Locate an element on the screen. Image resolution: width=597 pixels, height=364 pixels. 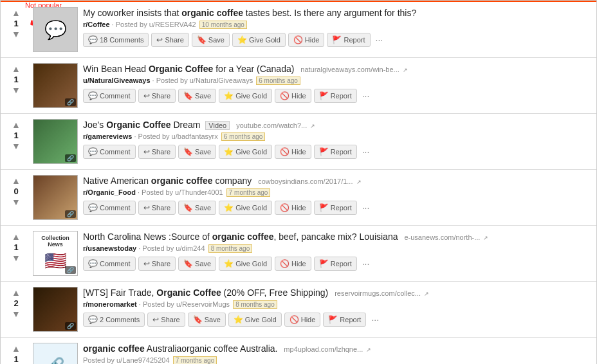
author-link: u/Thunder4001 is located at coordinates (199, 192).